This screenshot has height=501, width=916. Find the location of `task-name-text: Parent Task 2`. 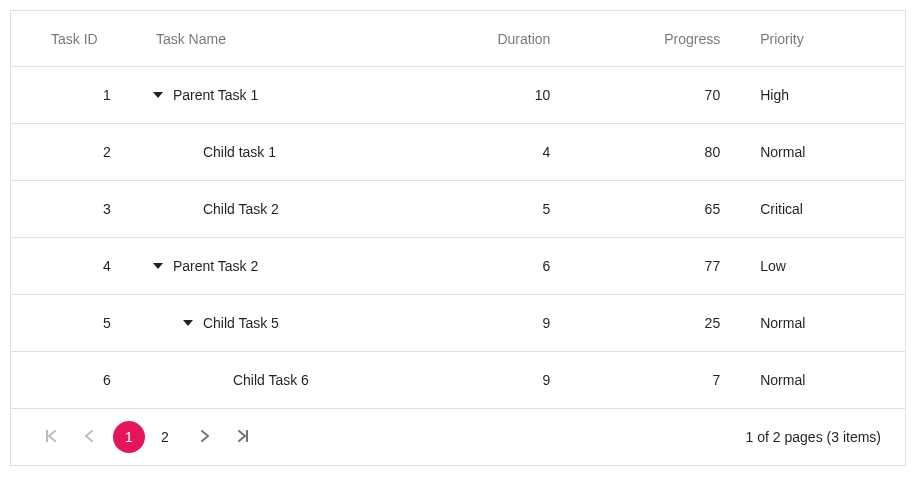

task-name-text: Parent Task 2 is located at coordinates (216, 266).